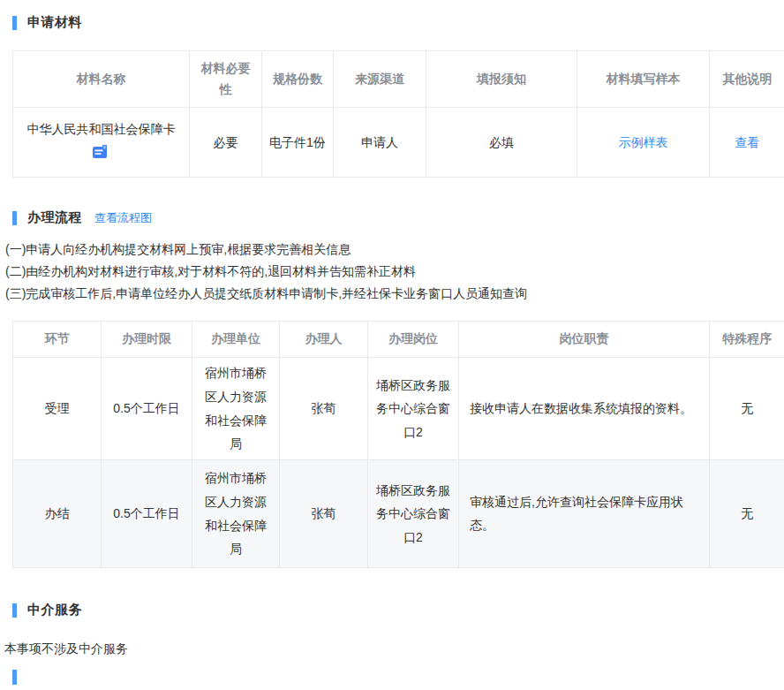  I want to click on process-section-header: 办理流程 查看流程图, so click(392, 217).